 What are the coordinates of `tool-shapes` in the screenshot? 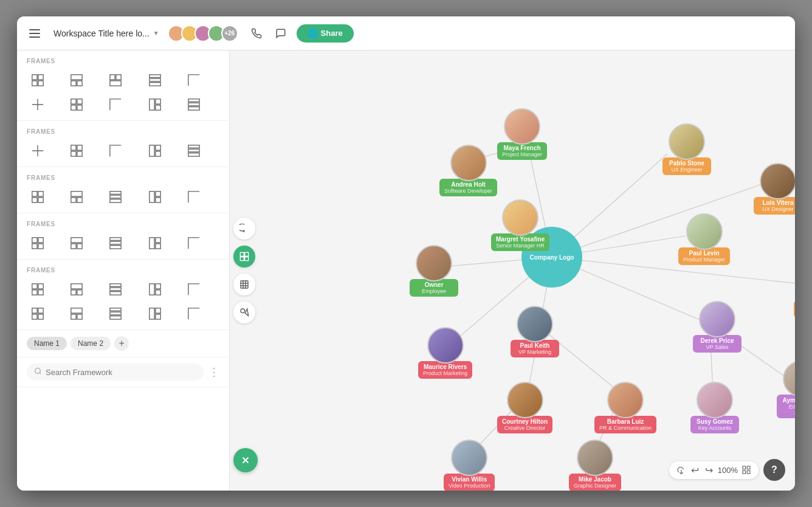 It's located at (244, 312).